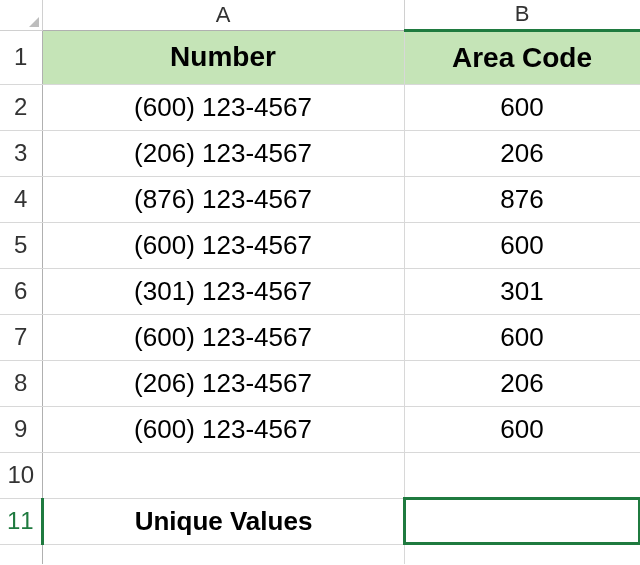 The image size is (640, 565). I want to click on cell-B12, so click(522, 554).